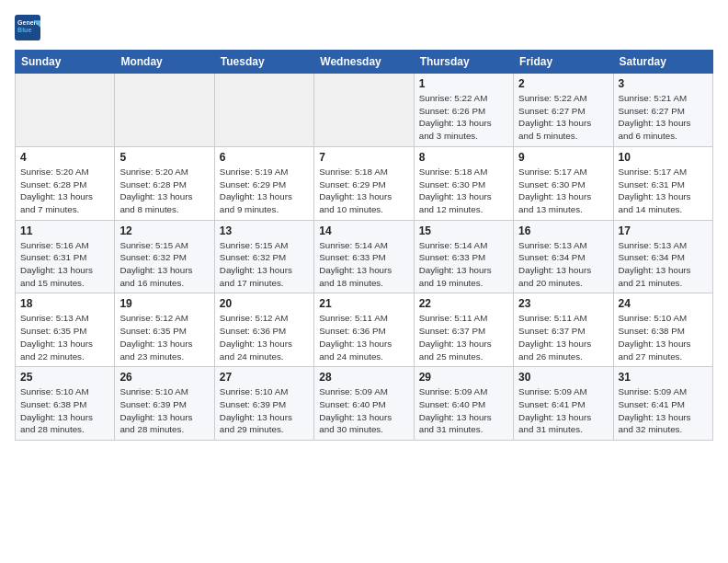 This screenshot has width=728, height=563. Describe the element at coordinates (164, 337) in the screenshot. I see `day-info: Sunrise: 5:12 AM Sunset: 6:35 PM Dayligh…` at that location.